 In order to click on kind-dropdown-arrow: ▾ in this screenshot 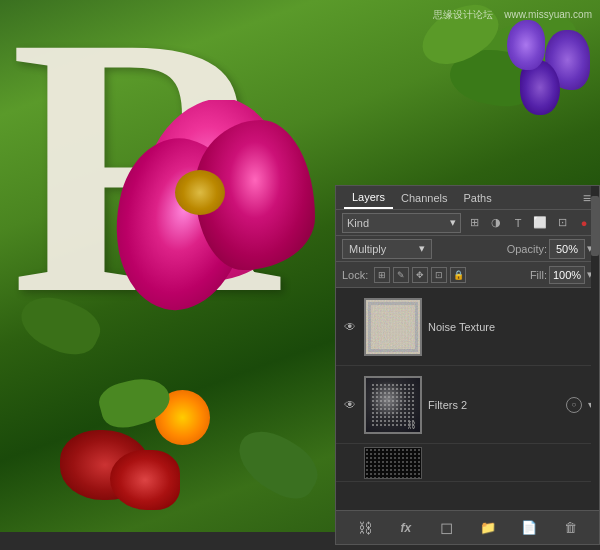, I will do `click(453, 222)`.